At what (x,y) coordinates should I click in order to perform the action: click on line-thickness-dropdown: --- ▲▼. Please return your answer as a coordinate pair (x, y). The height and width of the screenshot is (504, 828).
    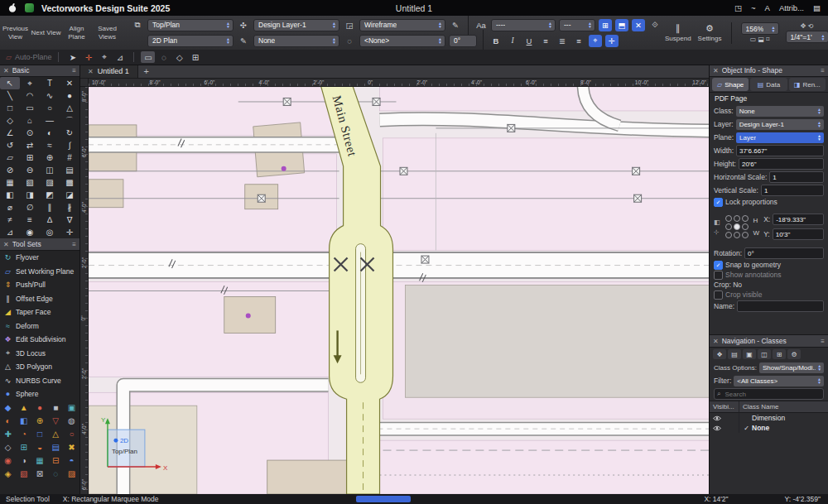
    Looking at the image, I should click on (577, 25).